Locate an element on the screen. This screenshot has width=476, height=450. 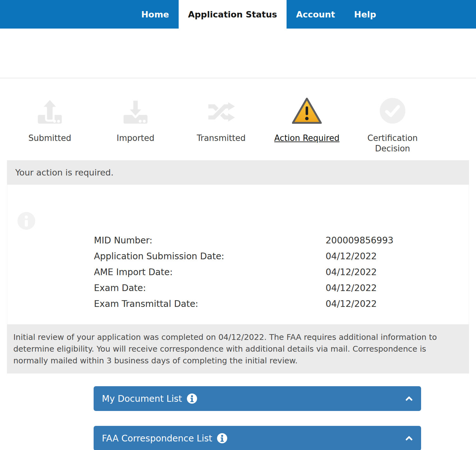
upload-icon is located at coordinates (50, 111).